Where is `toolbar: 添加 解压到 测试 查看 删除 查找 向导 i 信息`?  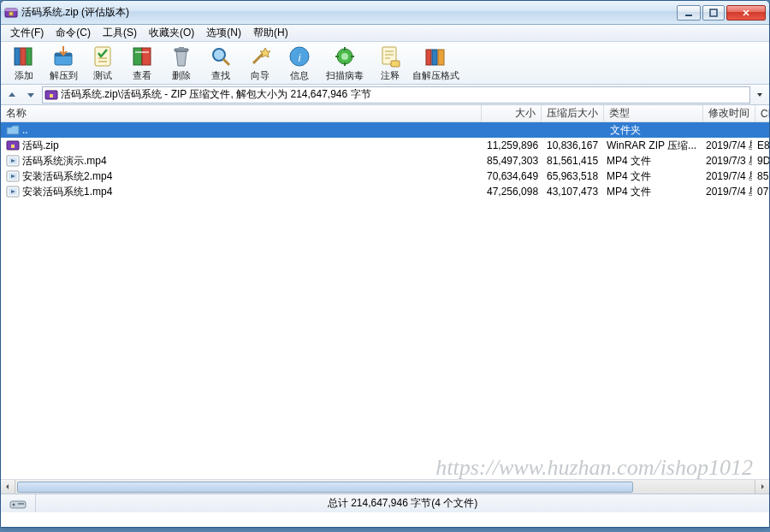 toolbar: 添加 解压到 测试 查看 删除 查找 向导 i 信息 is located at coordinates (385, 63).